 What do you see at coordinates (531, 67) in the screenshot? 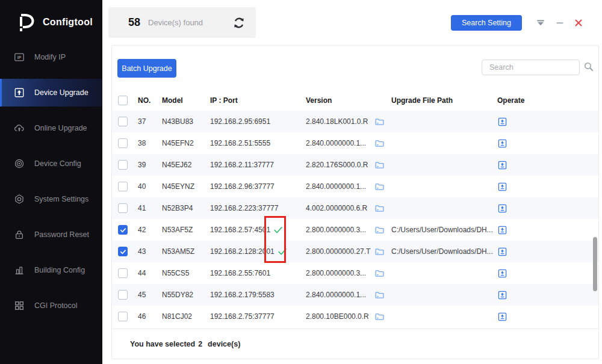
I see `search-input` at bounding box center [531, 67].